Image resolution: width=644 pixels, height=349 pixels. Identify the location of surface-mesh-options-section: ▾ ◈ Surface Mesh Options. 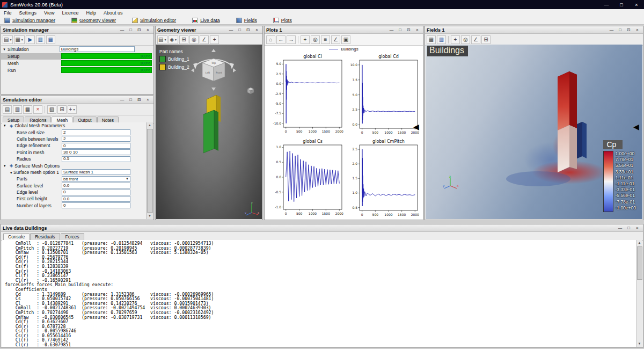
(74, 165).